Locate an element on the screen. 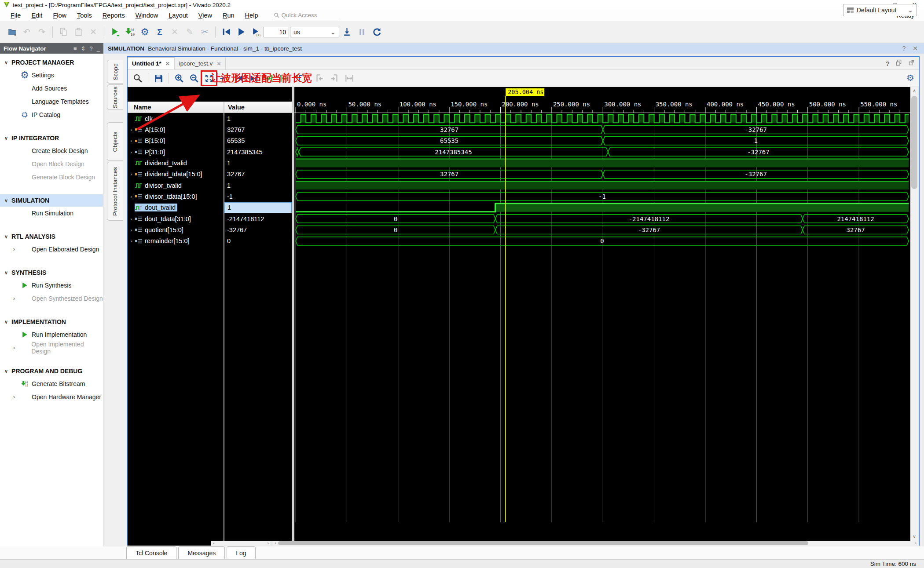 This screenshot has width=924, height=568. menu-view: View is located at coordinates (205, 15).